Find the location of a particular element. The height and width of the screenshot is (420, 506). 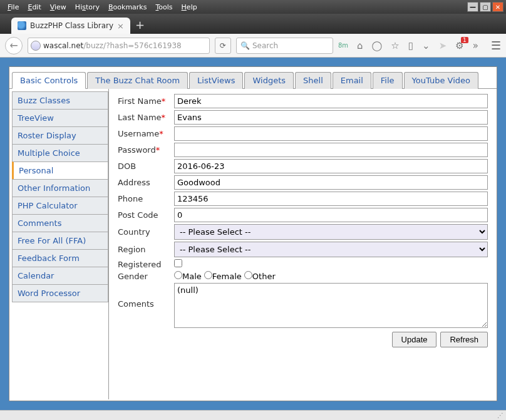

sidebar-item-multiple-choice: Multiple Choice is located at coordinates (60, 153).